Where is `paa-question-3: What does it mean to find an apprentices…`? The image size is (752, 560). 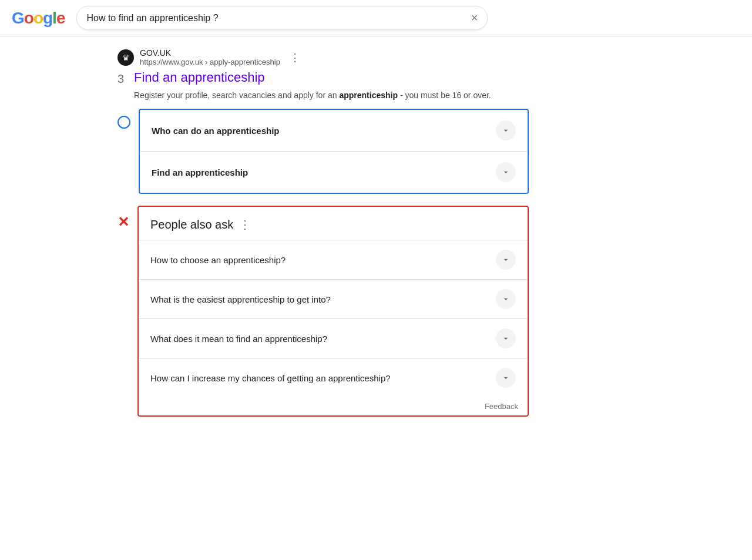 paa-question-3: What does it mean to find an apprentices… is located at coordinates (239, 338).